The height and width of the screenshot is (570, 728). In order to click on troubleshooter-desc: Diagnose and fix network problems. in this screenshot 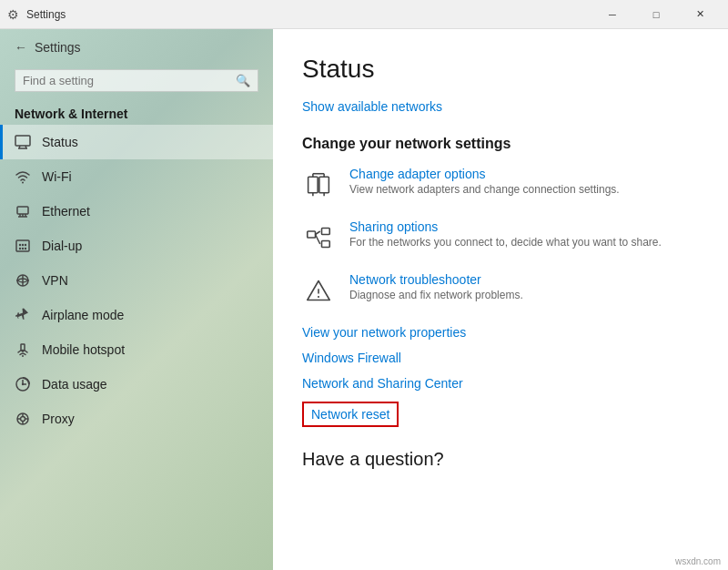, I will do `click(524, 295)`.